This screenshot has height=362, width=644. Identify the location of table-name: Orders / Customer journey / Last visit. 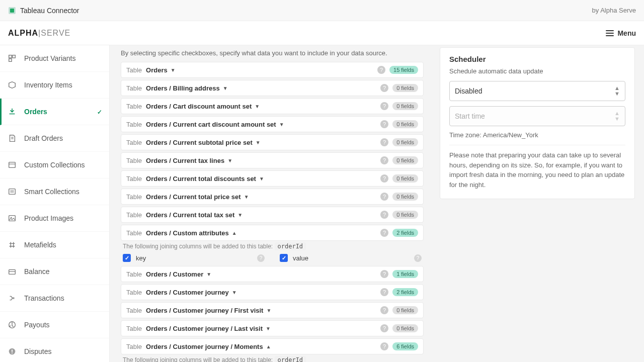
(204, 329).